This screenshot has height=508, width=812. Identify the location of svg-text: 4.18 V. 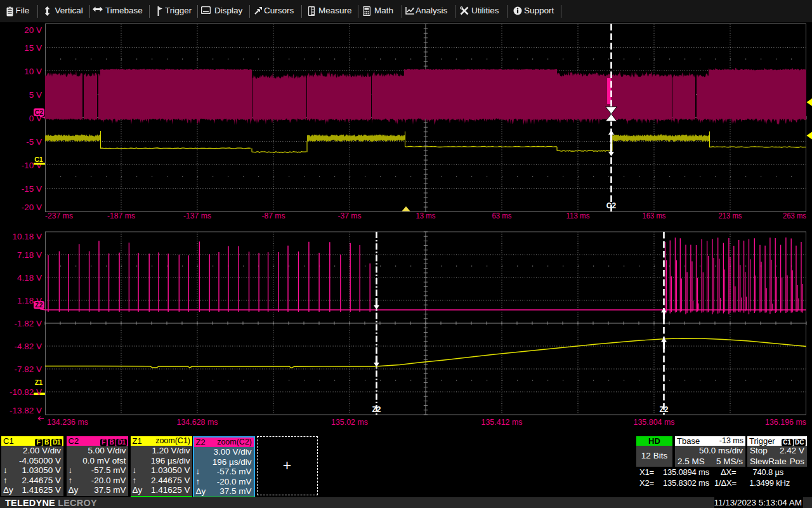
(29, 278).